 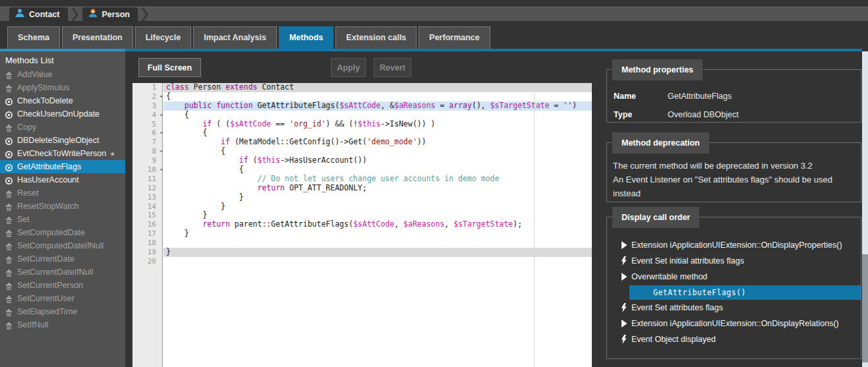 What do you see at coordinates (393, 67) in the screenshot?
I see `revert-button: Revert` at bounding box center [393, 67].